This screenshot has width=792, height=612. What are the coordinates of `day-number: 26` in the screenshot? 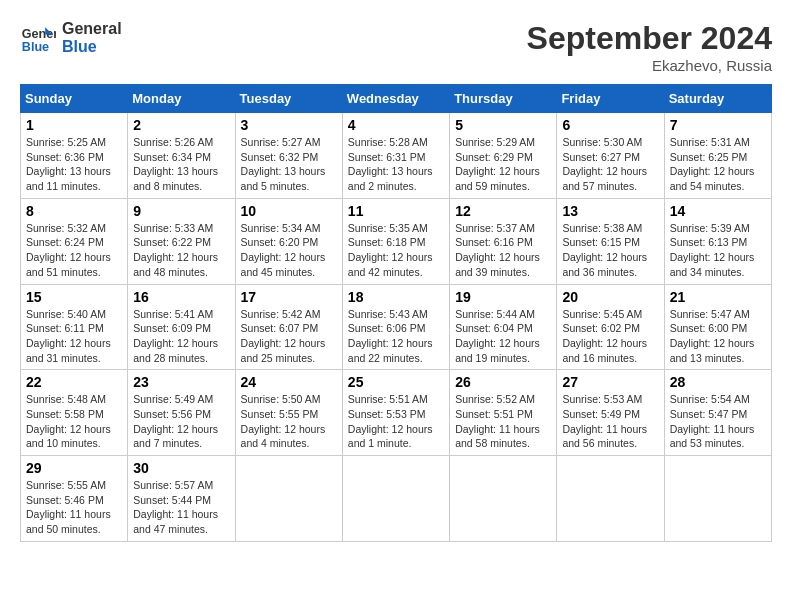 It's located at (503, 382).